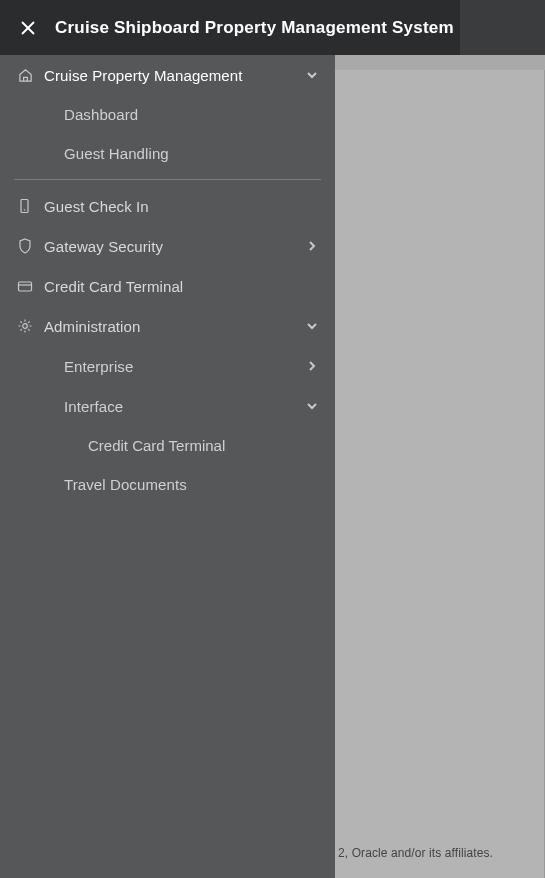  Describe the element at coordinates (182, 206) in the screenshot. I see `nav-label: Guest Check In` at that location.